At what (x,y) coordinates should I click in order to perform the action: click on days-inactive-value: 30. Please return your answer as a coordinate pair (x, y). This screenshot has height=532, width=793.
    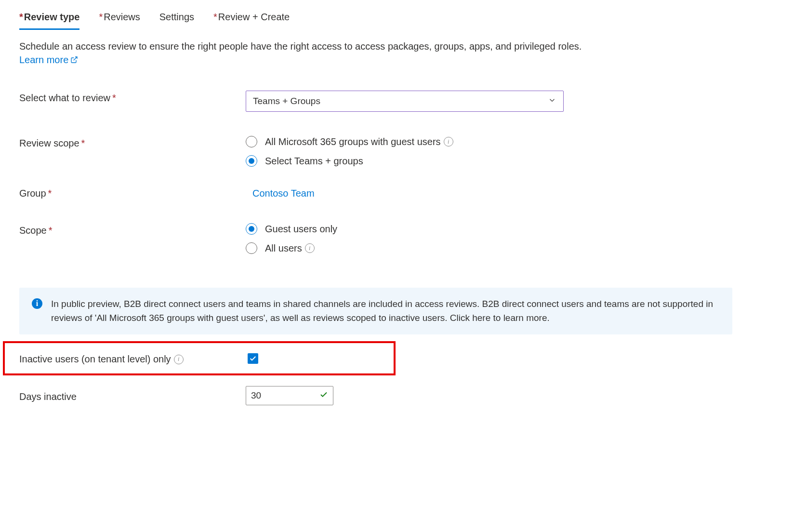
    Looking at the image, I should click on (256, 396).